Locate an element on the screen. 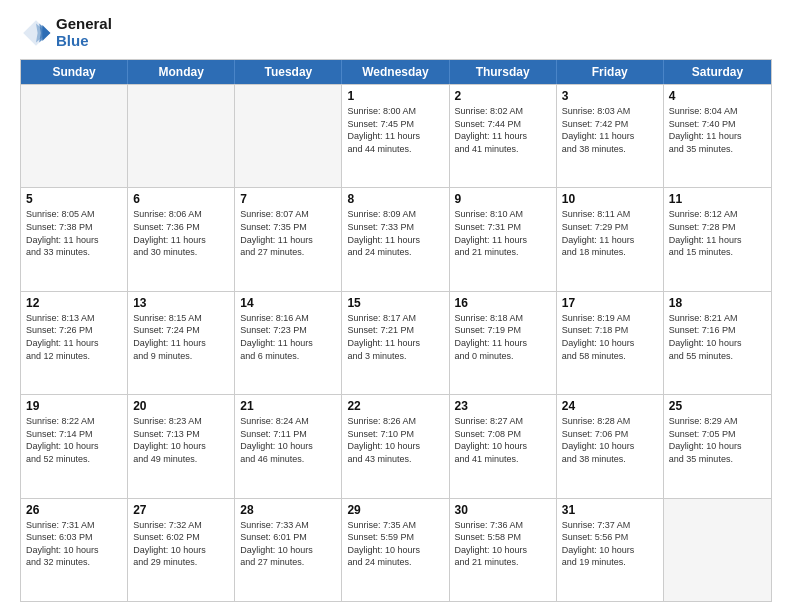 The height and width of the screenshot is (612, 792). day-info: Sunrise: 8:24 AM Sunset: 7:11 PM Dayligh… is located at coordinates (288, 440).